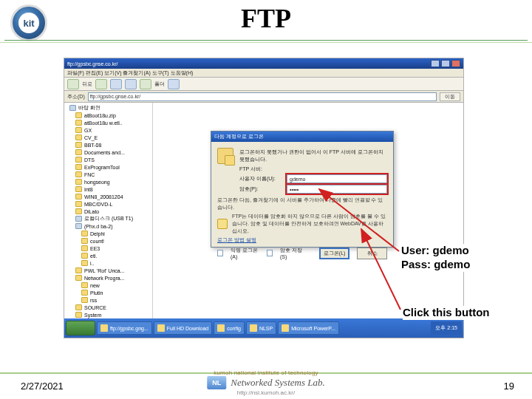  What do you see at coordinates (236, 240) in the screenshot?
I see `learn-more-link: 로그온 방법 설명` at bounding box center [236, 240].